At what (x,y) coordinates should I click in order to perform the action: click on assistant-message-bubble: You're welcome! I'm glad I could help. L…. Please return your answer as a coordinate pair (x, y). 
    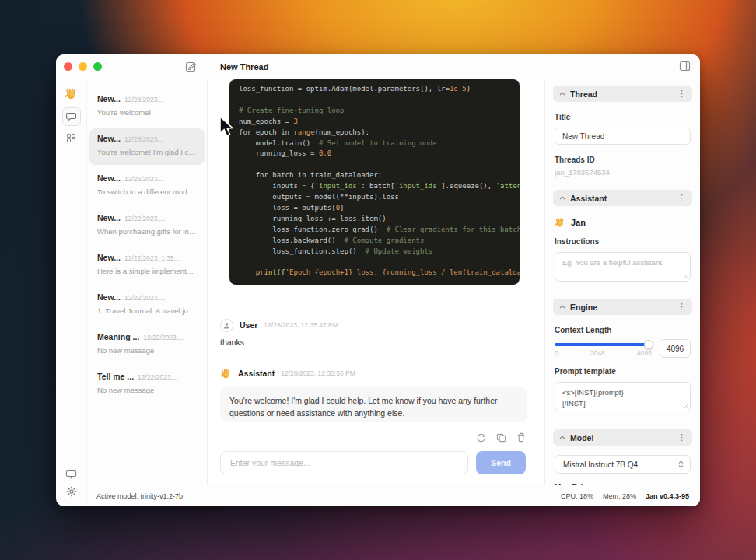
    Looking at the image, I should click on (373, 404).